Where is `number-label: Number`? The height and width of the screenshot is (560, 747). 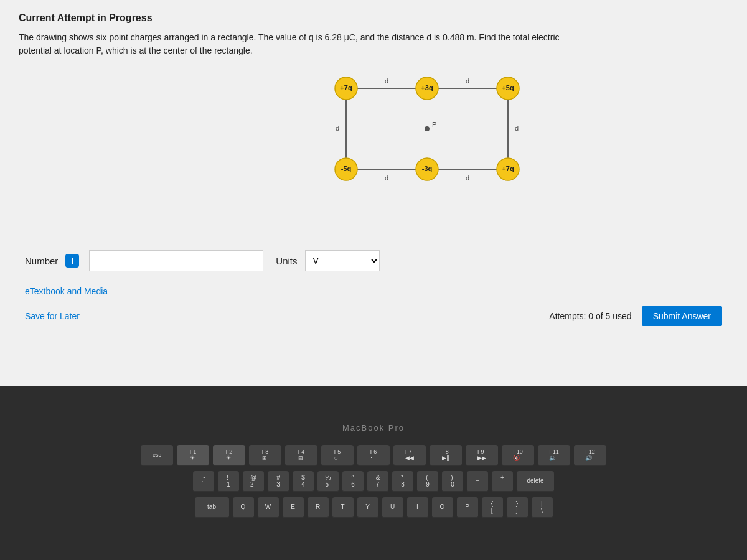
number-label: Number is located at coordinates (41, 261).